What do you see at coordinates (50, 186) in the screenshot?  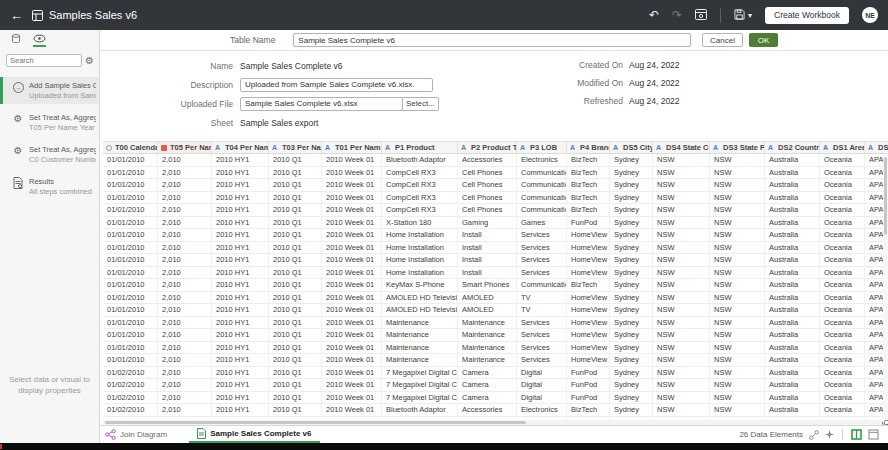 I see `step-item-results: Results All steps combined` at bounding box center [50, 186].